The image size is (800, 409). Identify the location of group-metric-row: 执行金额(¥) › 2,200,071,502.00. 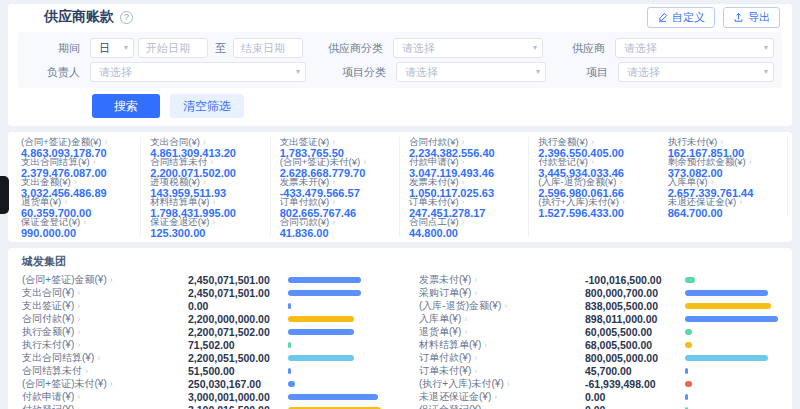
(202, 332).